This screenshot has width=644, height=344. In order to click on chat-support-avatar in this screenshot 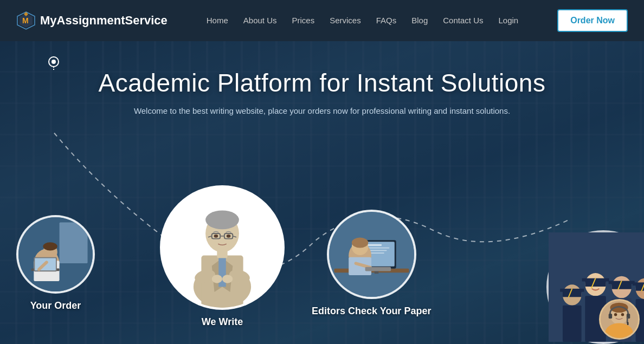, I will do `click(619, 320)`.